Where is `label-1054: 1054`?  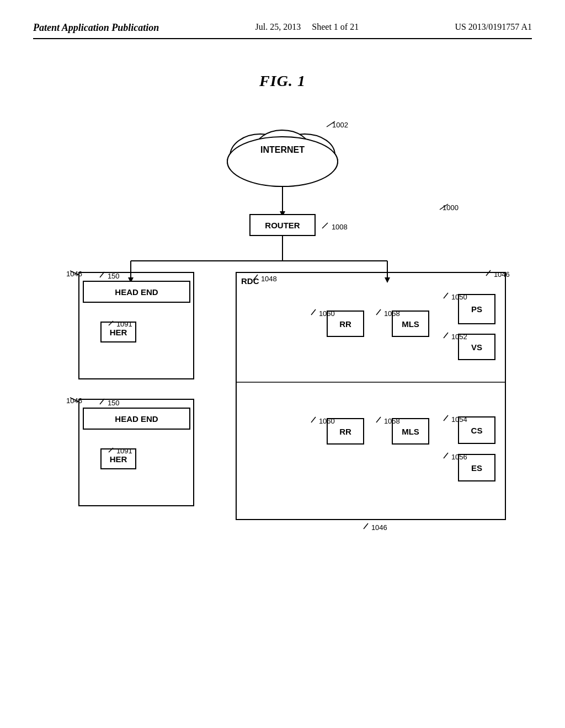
label-1054: 1054 is located at coordinates (455, 419).